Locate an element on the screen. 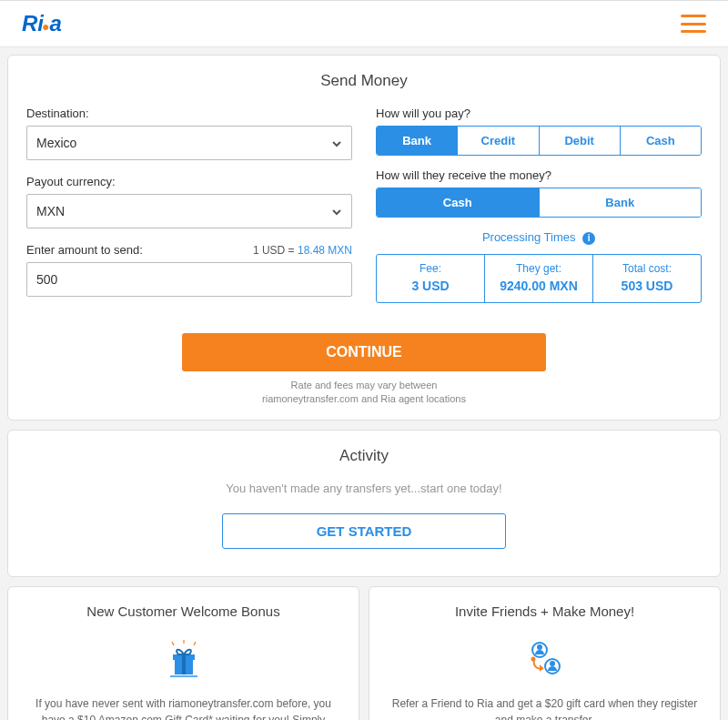 This screenshot has width=728, height=720. pay-option-credit: Credit is located at coordinates (497, 140).